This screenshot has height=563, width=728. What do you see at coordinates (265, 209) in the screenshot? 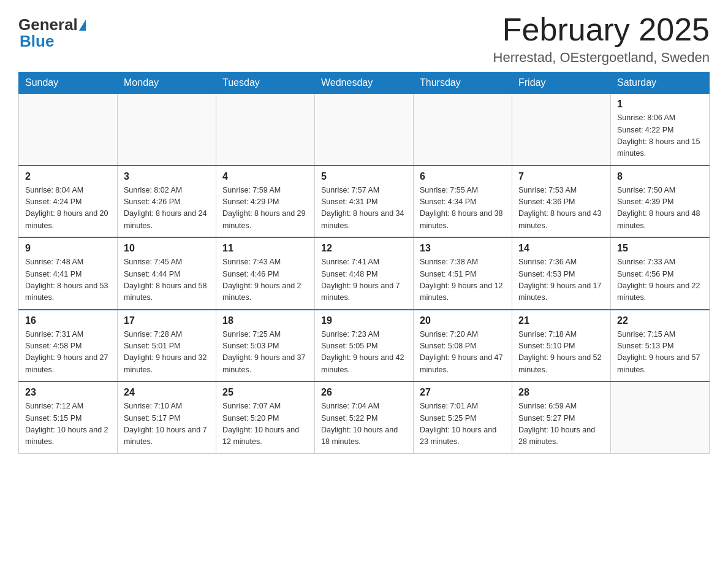
I see `day-info: Sunrise: 7:59 AMSunset: 4:29 PMDaylight:…` at bounding box center [265, 209].